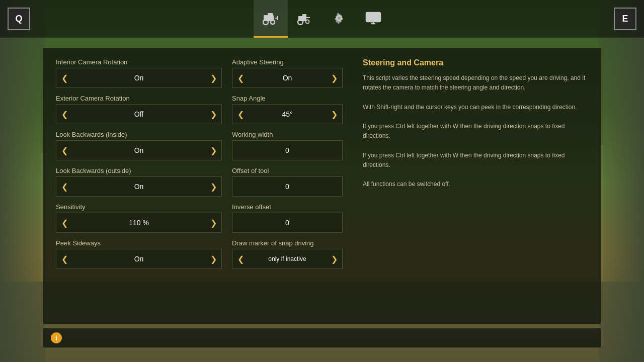 The height and width of the screenshot is (362, 644). What do you see at coordinates (139, 99) in the screenshot?
I see `exterior-camera-rotation-label: Exterior Camera Rotation` at bounding box center [139, 99].